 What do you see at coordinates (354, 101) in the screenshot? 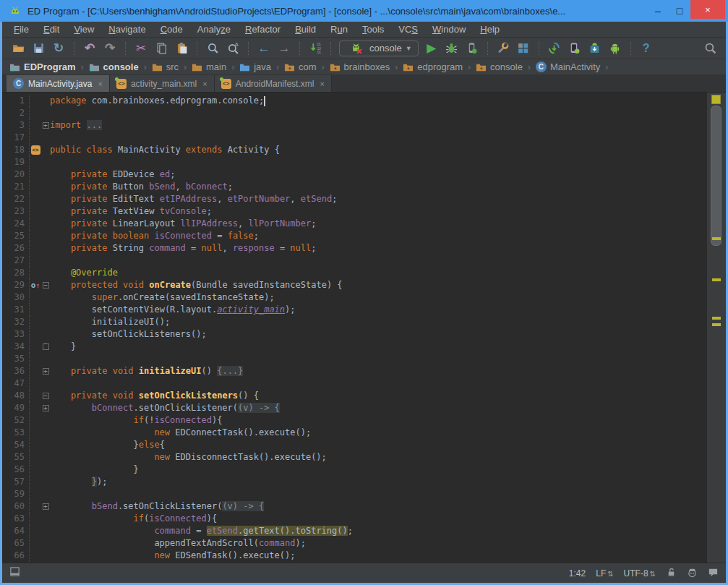
I see `code-line-1: 1package com.brainboxes.edprogram.consol…` at bounding box center [354, 101].